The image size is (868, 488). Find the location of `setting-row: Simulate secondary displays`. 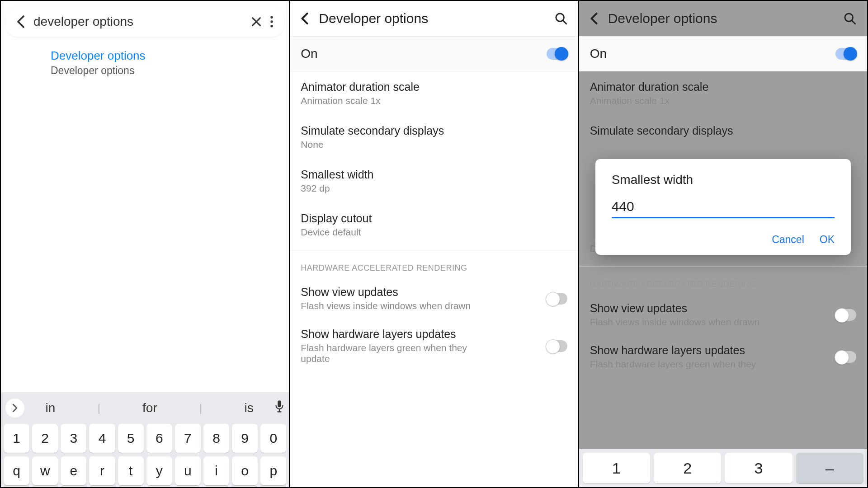

setting-row: Simulate secondary displays is located at coordinates (723, 132).